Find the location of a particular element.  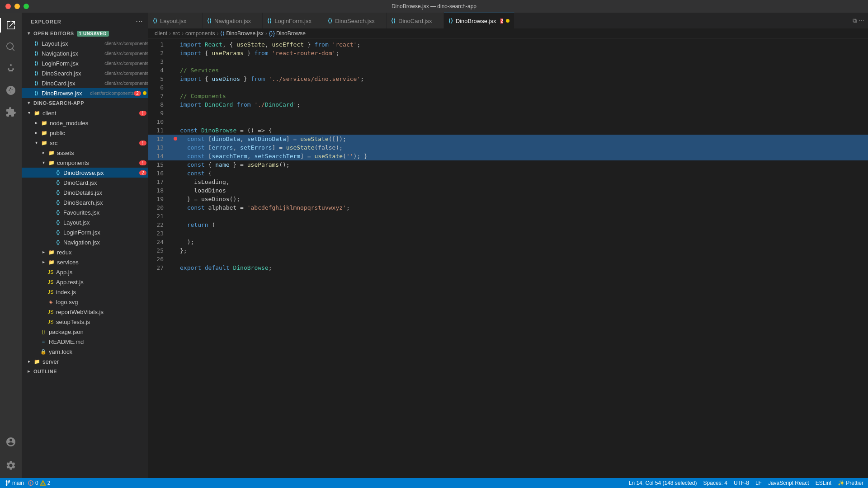

new-file-icon: ⋯ is located at coordinates (139, 22).